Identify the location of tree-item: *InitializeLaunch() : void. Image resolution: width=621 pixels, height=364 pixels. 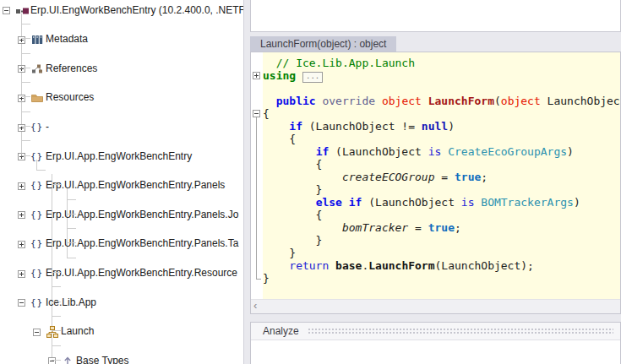
(122, 331).